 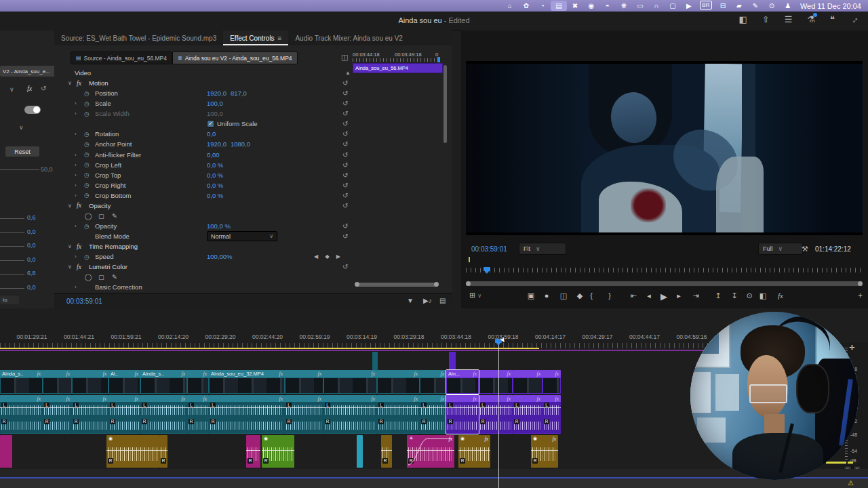 I want to click on vpn-icon: ✿, so click(x=526, y=5).